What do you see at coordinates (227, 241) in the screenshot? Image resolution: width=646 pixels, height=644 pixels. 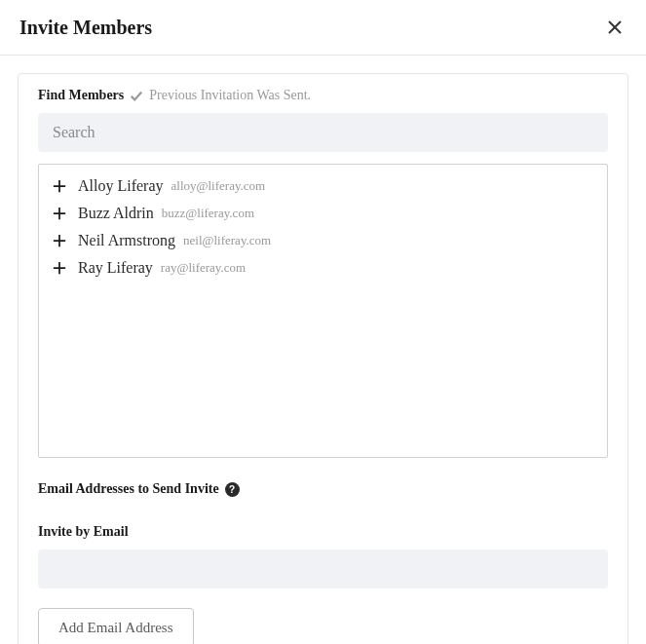 I see `member-email: neil@liferay.com` at bounding box center [227, 241].